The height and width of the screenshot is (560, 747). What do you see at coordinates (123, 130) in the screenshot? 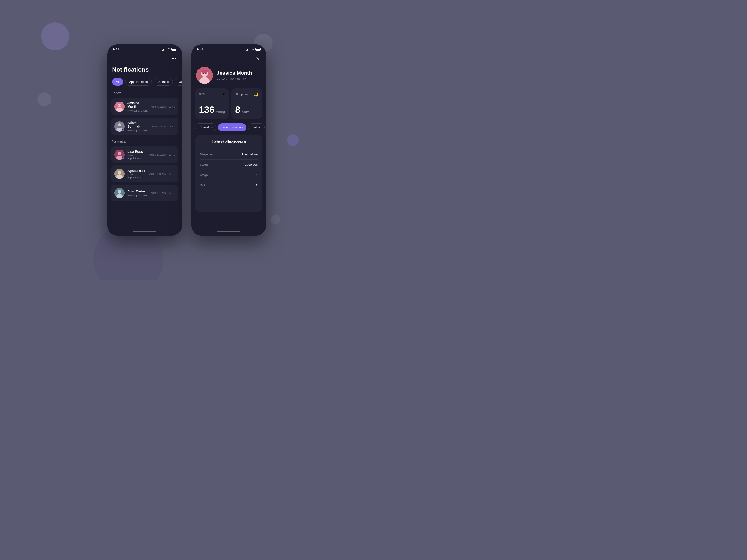
I see `avatar-dot-adam` at bounding box center [123, 130].